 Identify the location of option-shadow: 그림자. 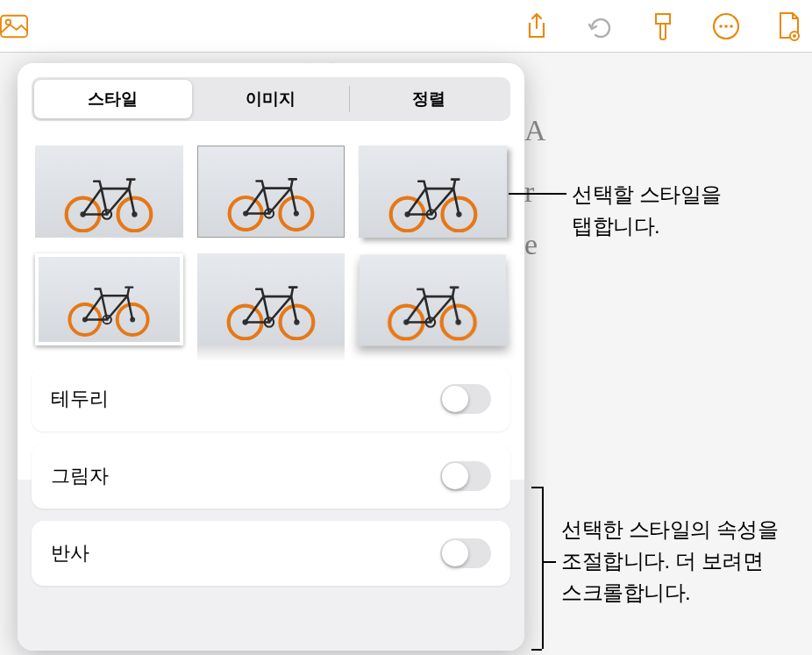
(271, 476).